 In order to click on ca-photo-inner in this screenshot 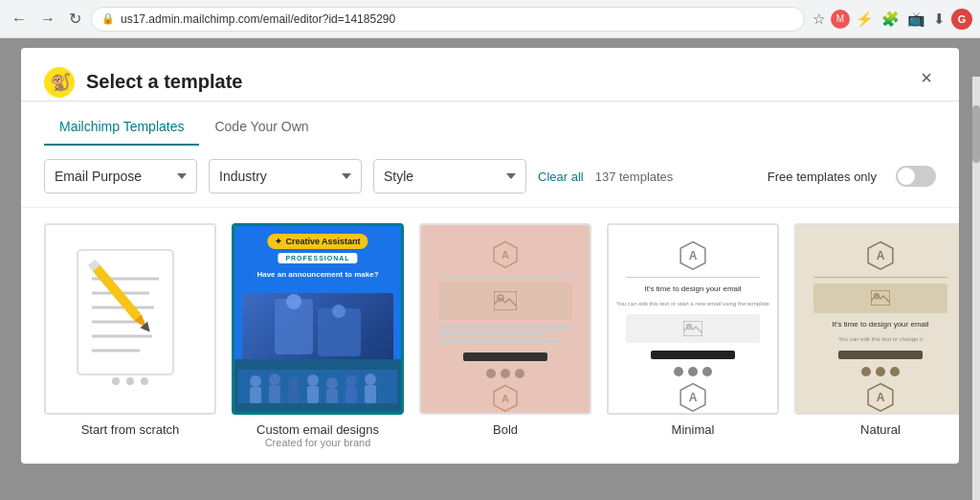, I will do `click(318, 327)`.